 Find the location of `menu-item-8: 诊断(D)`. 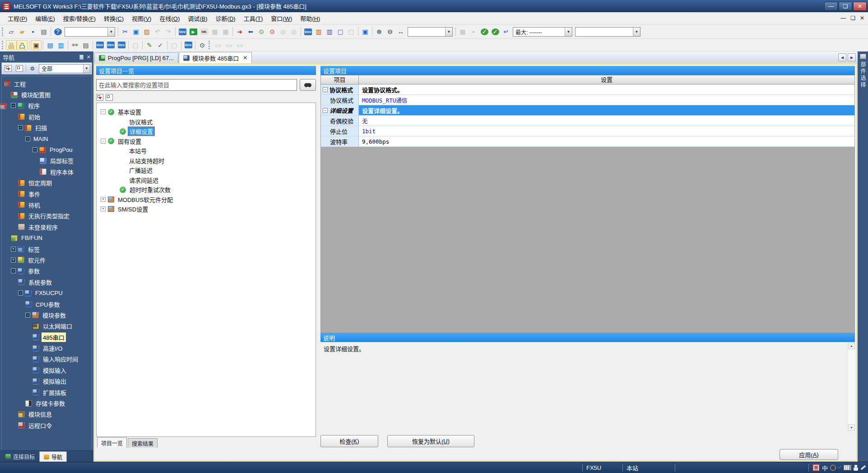

menu-item-8: 诊断(D) is located at coordinates (226, 18).